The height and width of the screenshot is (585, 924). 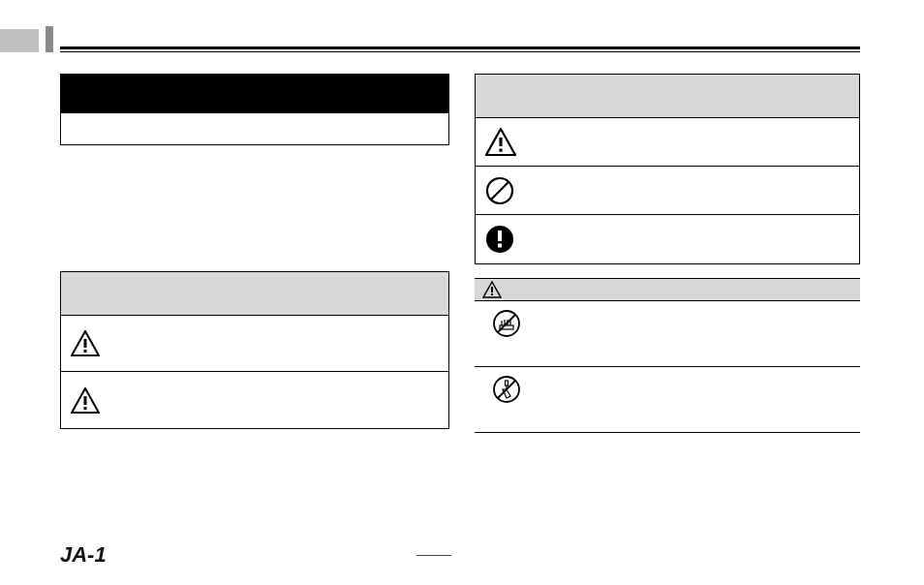 I want to click on icon-key-table, so click(x=667, y=169).